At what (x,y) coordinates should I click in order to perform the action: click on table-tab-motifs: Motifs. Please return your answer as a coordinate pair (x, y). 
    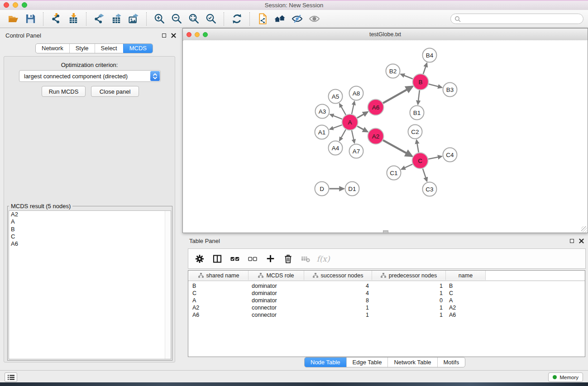
    Looking at the image, I should click on (451, 362).